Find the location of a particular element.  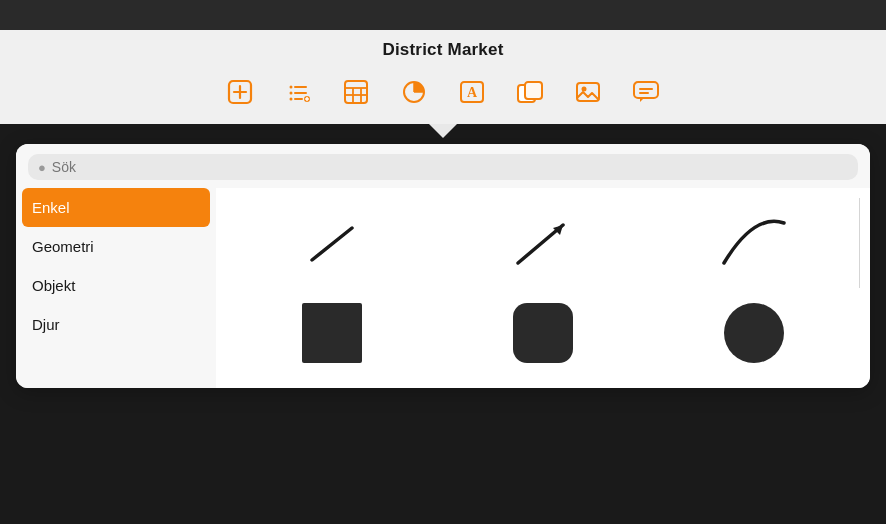

shape-line-arrow is located at coordinates (542, 243).